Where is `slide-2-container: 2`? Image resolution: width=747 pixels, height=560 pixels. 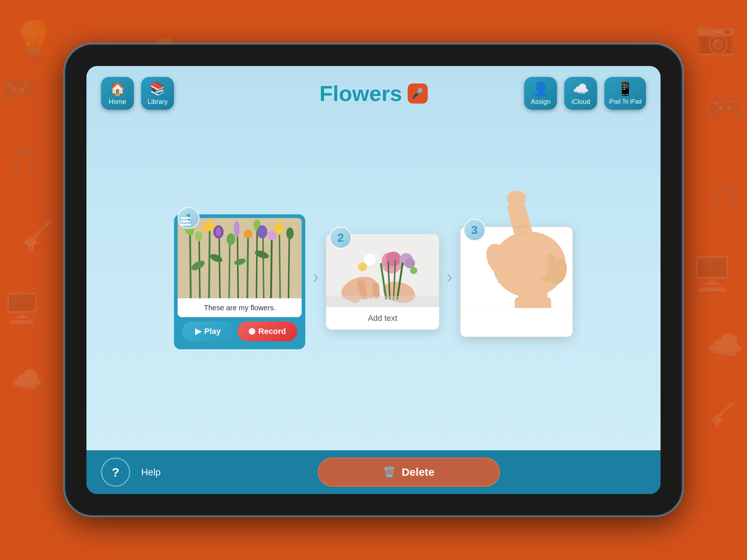
slide-2-container: 2 is located at coordinates (383, 282).